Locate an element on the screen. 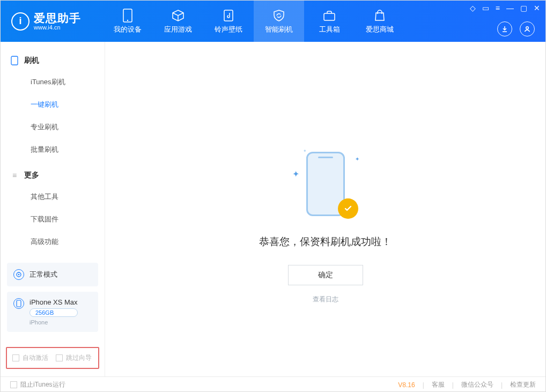 The image size is (546, 392). tab-toolbox: 工具箱 is located at coordinates (329, 21).